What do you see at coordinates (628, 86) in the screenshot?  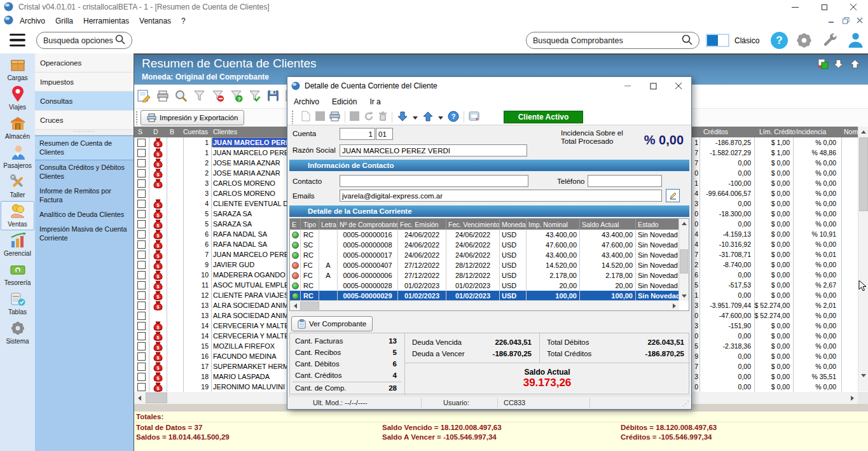 I see `dialog-minimize-button` at bounding box center [628, 86].